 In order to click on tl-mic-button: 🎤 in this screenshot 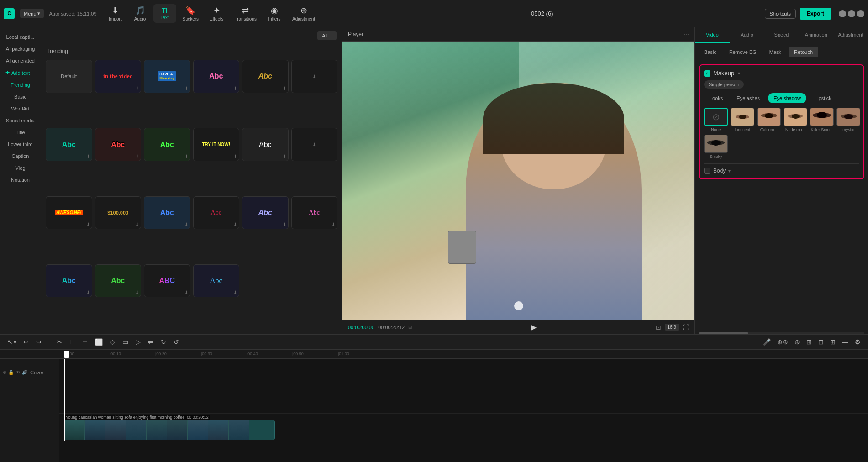, I will do `click(767, 342)`.